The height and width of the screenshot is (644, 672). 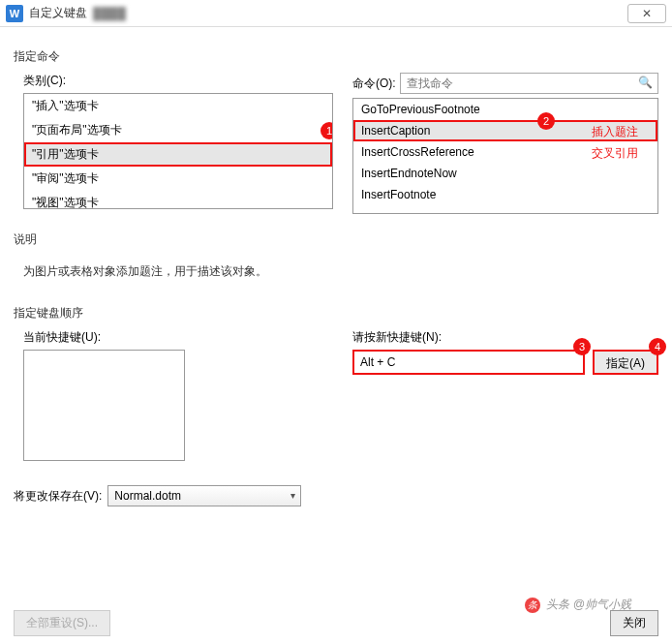 What do you see at coordinates (178, 107) in the screenshot?
I see `list-item: "插入"选项卡` at bounding box center [178, 107].